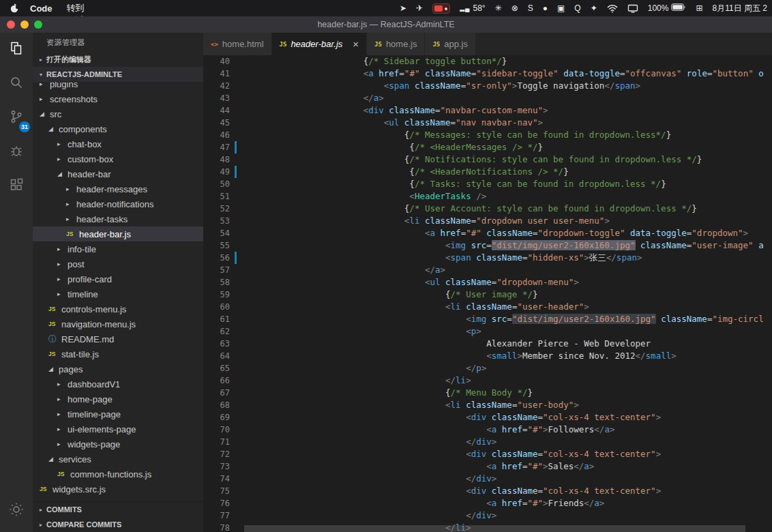  I want to click on code-line-content: {/* <HeaderMessages /> */}, so click(506, 147).